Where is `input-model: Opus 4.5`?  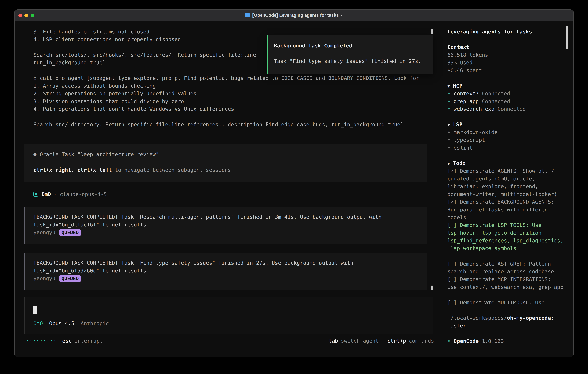
input-model: Opus 4.5 is located at coordinates (62, 323).